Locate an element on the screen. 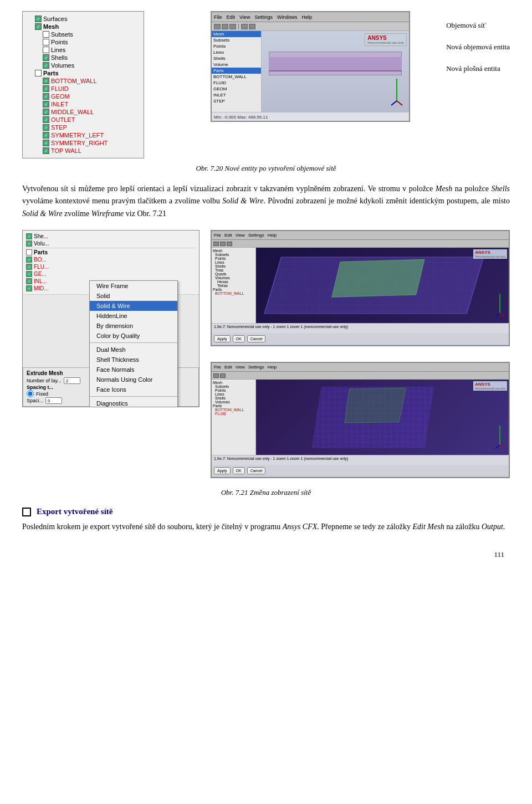 The image size is (532, 804). label-geom: GEOM is located at coordinates (60, 96).